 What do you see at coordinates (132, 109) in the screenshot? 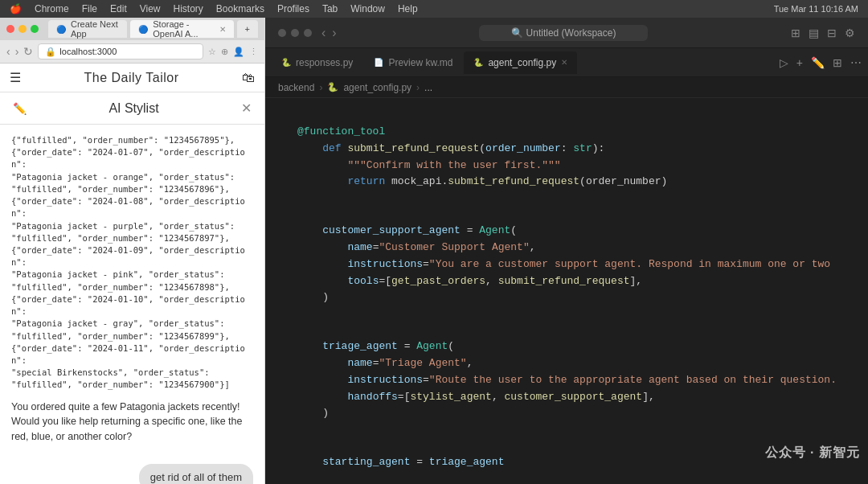
I see `chat-header: ✏️ AI Stylist ✕` at bounding box center [132, 109].